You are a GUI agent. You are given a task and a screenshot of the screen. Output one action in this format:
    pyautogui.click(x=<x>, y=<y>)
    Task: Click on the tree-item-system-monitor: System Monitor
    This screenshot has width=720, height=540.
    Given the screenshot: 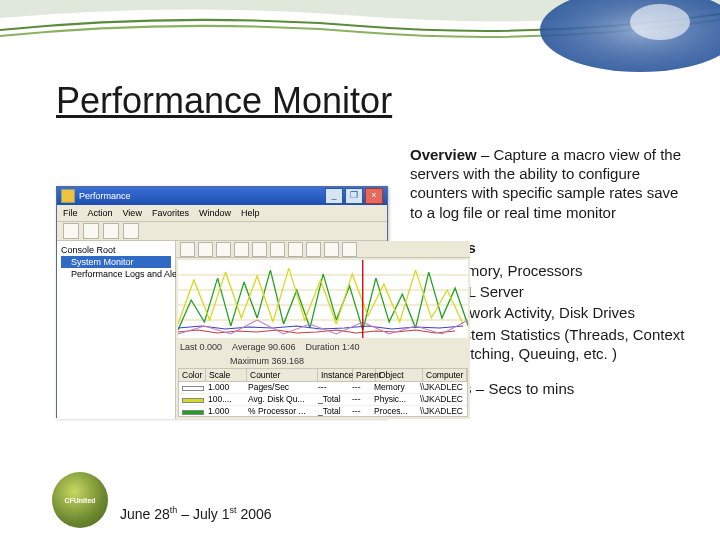 What is the action you would take?
    pyautogui.click(x=116, y=262)
    